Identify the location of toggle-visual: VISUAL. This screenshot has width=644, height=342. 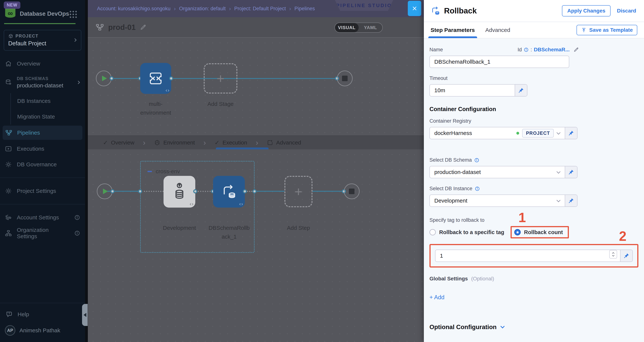
(347, 27).